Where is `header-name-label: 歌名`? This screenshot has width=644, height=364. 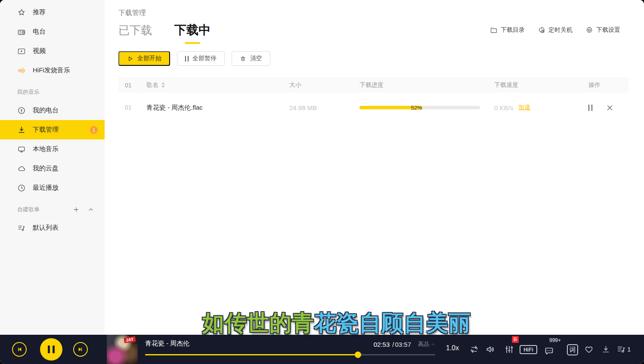
header-name-label: 歌名 is located at coordinates (152, 85).